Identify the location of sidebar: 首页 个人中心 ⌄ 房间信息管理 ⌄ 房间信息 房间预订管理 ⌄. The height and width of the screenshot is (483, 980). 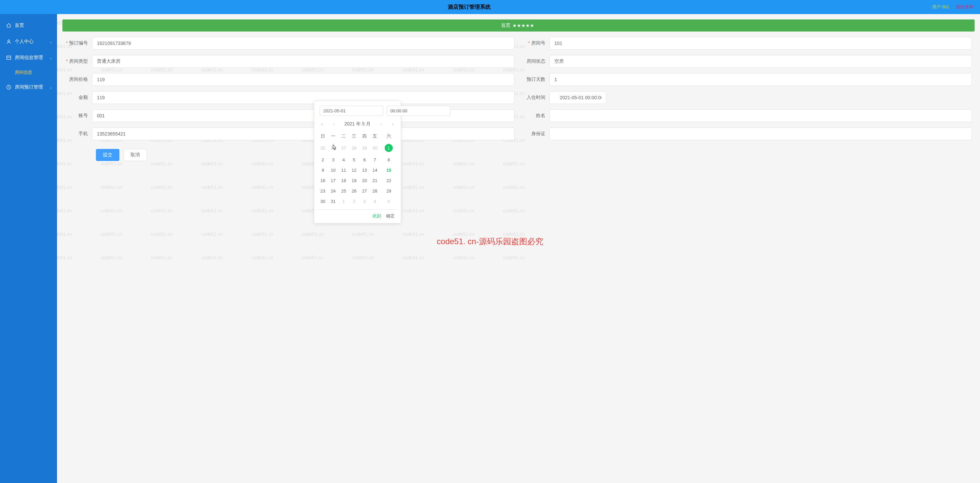
(29, 249).